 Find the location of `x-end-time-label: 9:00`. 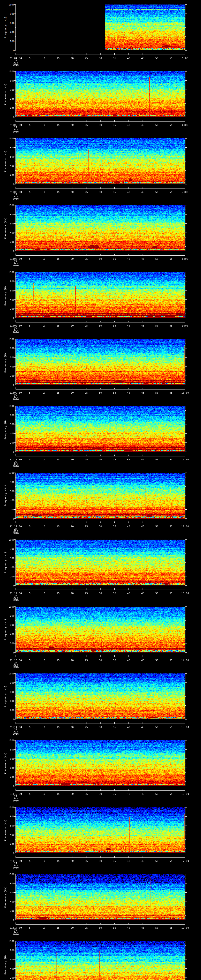

x-end-time-label: 9:00 is located at coordinates (185, 326).